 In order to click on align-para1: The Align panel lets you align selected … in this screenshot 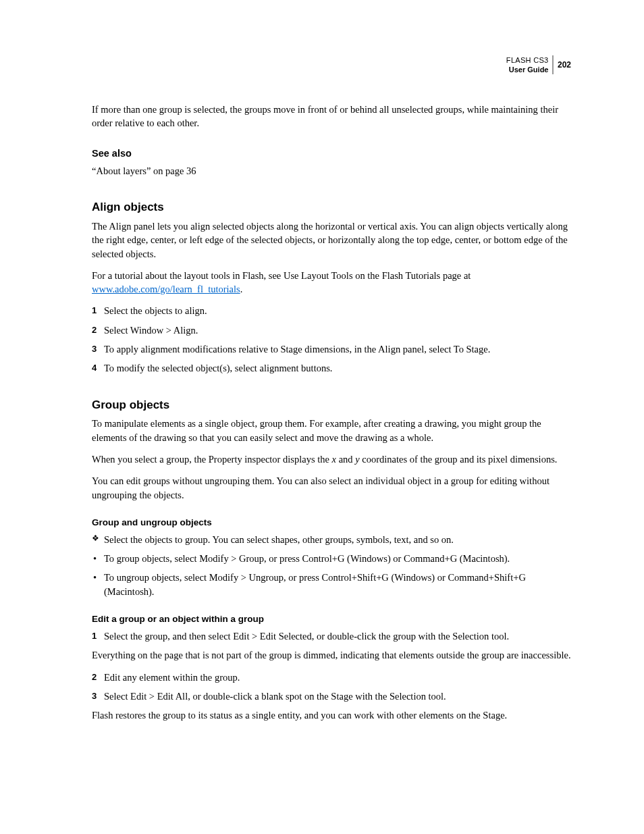, I will do `click(331, 240)`.